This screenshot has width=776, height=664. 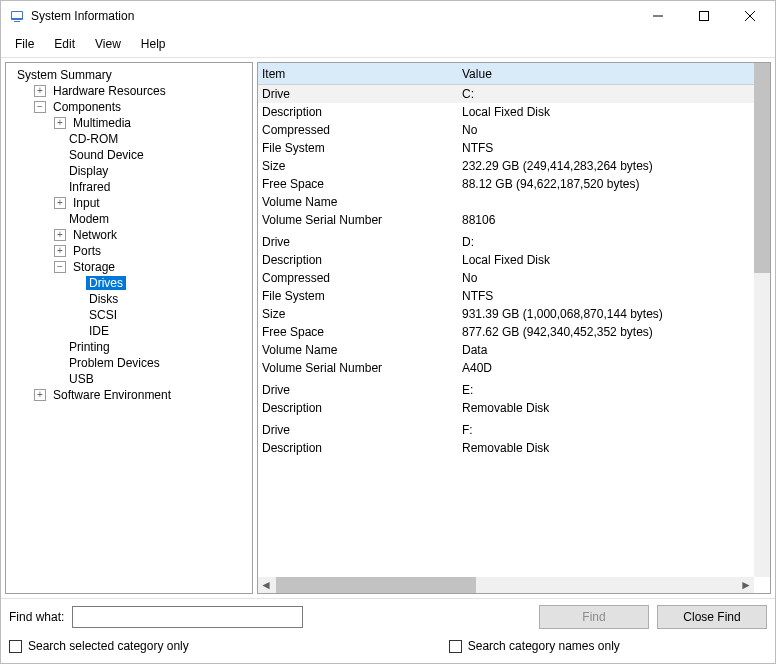 What do you see at coordinates (606, 242) in the screenshot?
I see `cell-value: D:` at bounding box center [606, 242].